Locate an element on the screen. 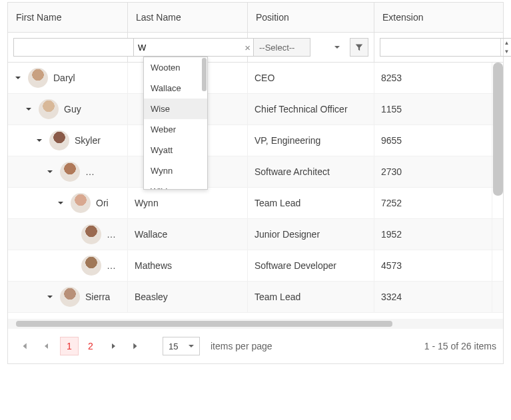 The height and width of the screenshot is (420, 511). seek-first-icon is located at coordinates (24, 346).